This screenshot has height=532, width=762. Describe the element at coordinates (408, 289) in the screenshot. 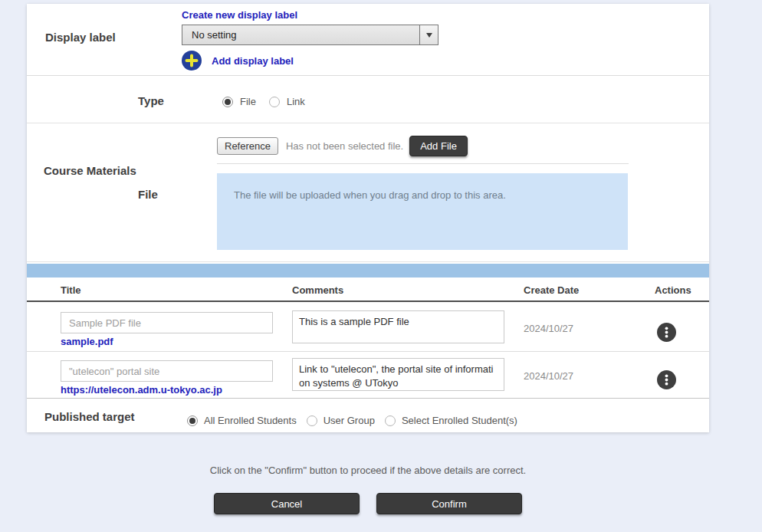

I see `column-header-comments: Comments` at that location.